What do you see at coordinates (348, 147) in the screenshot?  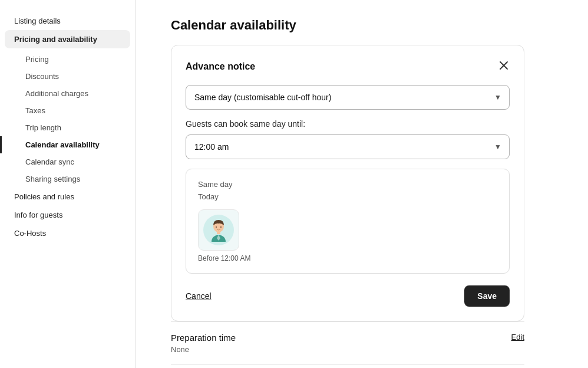 I see `time-dropdown-wrapper: 12:00 am1:00 am2:00 am6:00 am8:00 am10:0…` at bounding box center [348, 147].